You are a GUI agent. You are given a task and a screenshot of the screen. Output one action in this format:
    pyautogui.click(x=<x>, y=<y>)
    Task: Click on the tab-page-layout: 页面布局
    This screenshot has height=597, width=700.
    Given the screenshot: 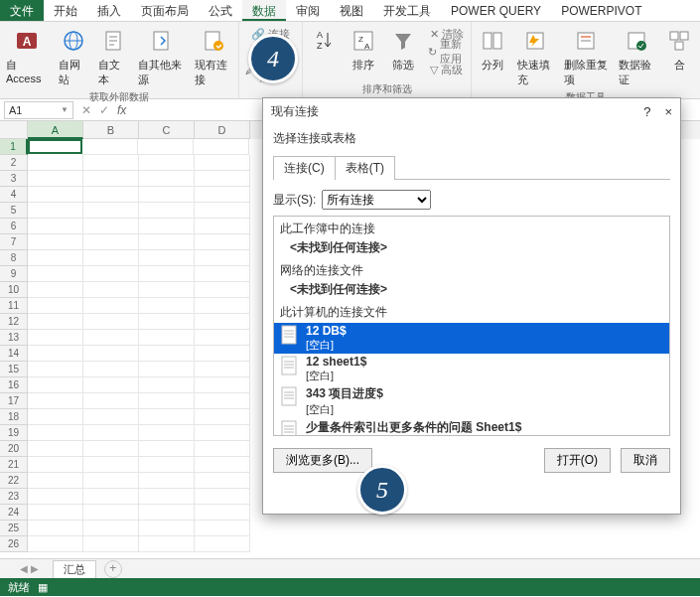 What is the action you would take?
    pyautogui.click(x=165, y=10)
    